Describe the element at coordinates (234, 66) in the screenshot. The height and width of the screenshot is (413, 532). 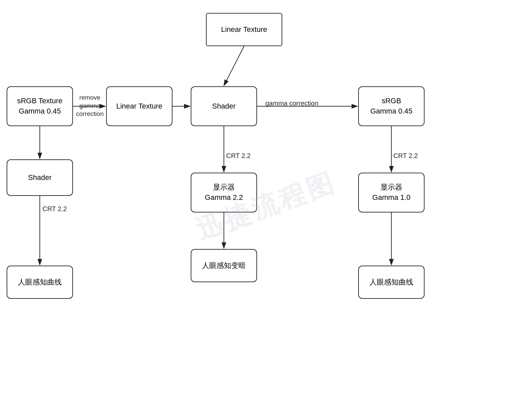
I see `arrow-top-to-shader` at that location.